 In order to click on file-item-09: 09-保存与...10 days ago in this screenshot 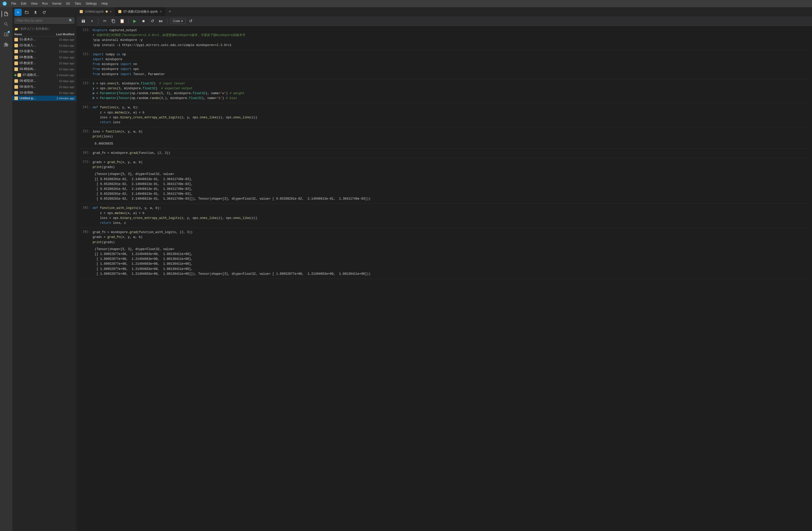, I will do `click(44, 87)`.